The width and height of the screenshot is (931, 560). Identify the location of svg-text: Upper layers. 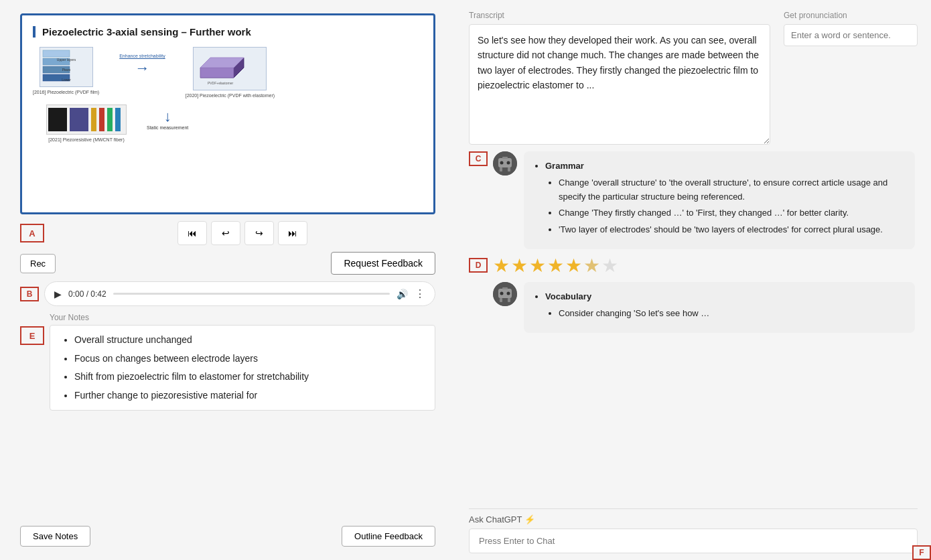
(66, 60).